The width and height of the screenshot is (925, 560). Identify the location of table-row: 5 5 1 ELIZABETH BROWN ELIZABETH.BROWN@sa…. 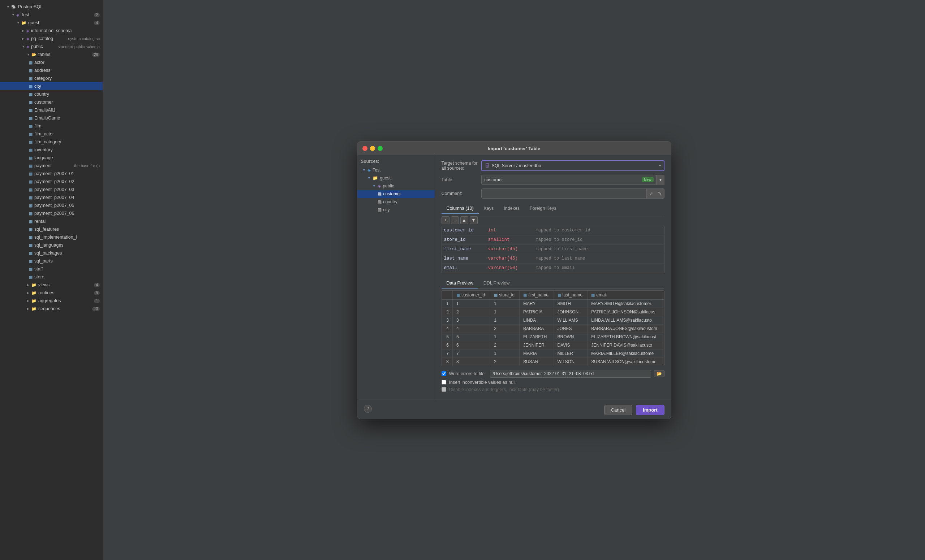
(553, 337).